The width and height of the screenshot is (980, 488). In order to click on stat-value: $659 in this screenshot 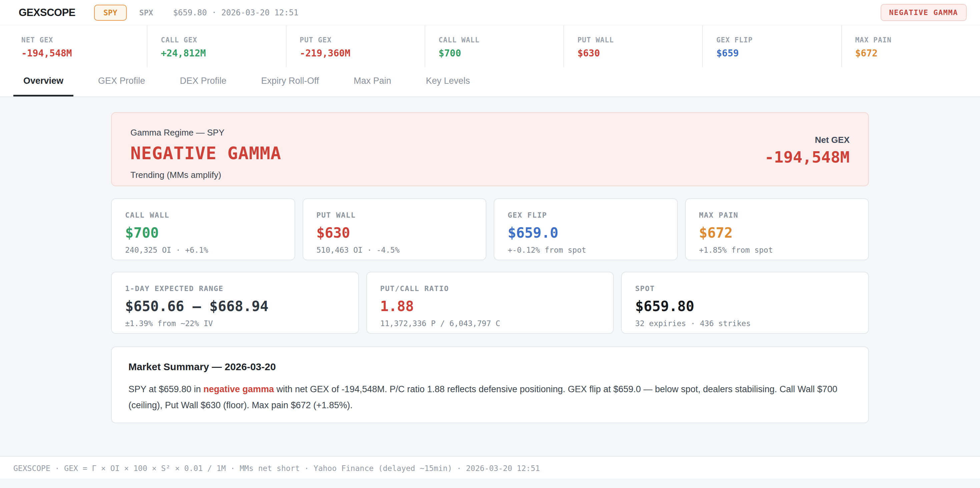, I will do `click(777, 53)`.